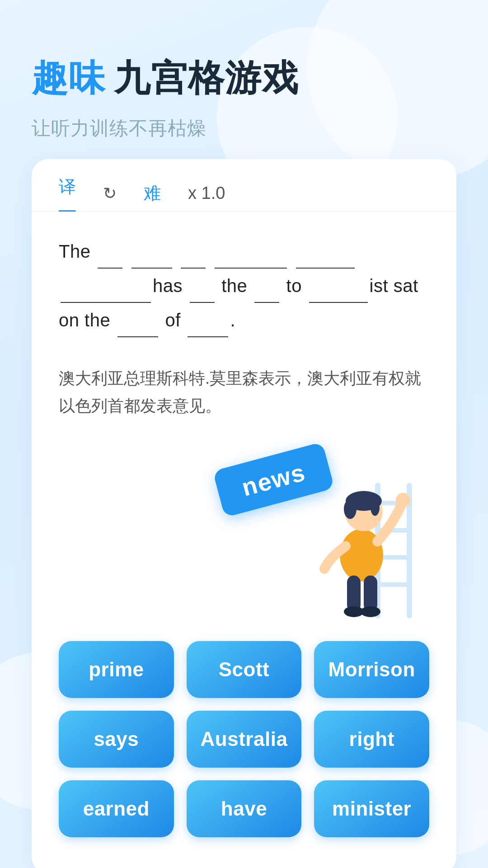 The height and width of the screenshot is (868, 488). What do you see at coordinates (244, 98) in the screenshot?
I see `page-header: 趣味 九宫格游戏 让听力训练不再枯燥` at bounding box center [244, 98].